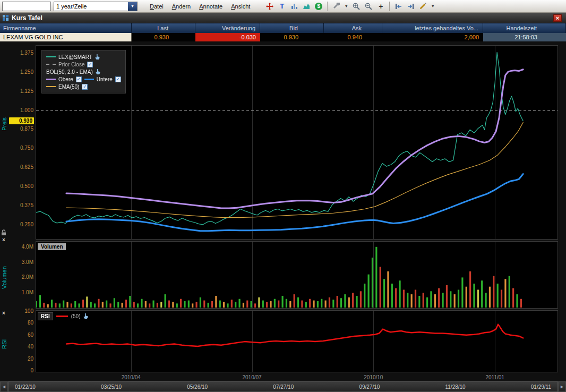  I want to click on timeline-track: 01/22/1003/25/1005/26/1007/27/1009/27/10…, so click(283, 387).